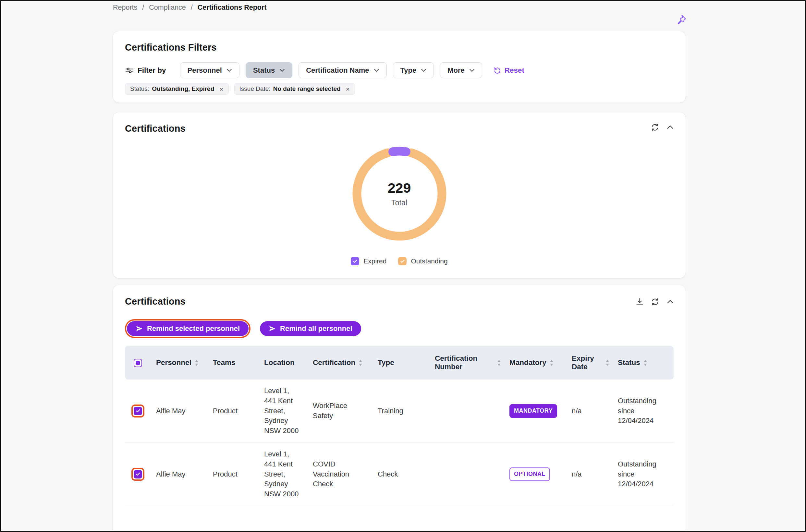  I want to click on filter-sliders-icon, so click(129, 71).